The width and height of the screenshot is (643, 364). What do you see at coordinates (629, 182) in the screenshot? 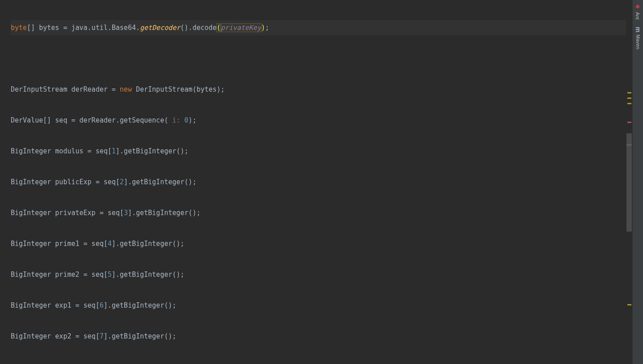
I see `marker-stripe` at bounding box center [629, 182].